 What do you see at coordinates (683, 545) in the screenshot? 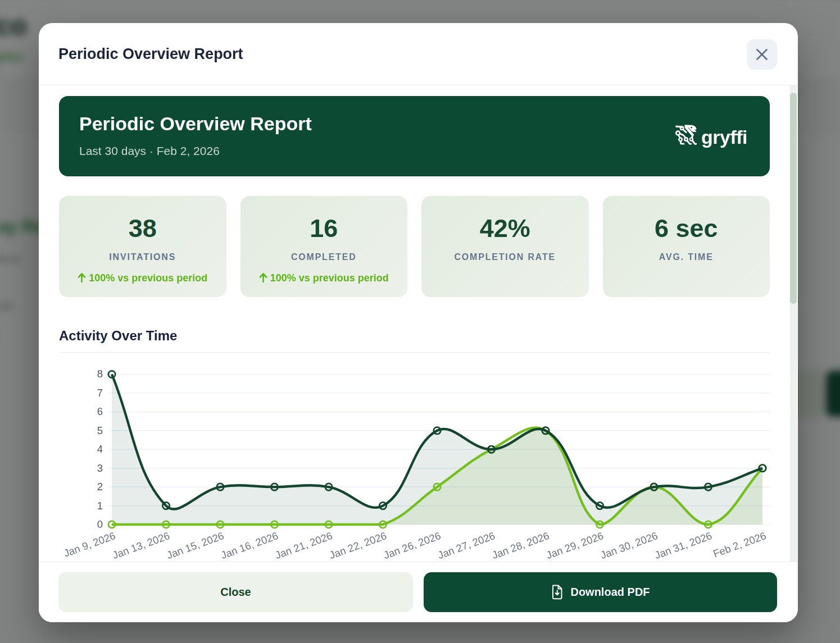
I see `svg-text: Jan 31, 2026` at bounding box center [683, 545].